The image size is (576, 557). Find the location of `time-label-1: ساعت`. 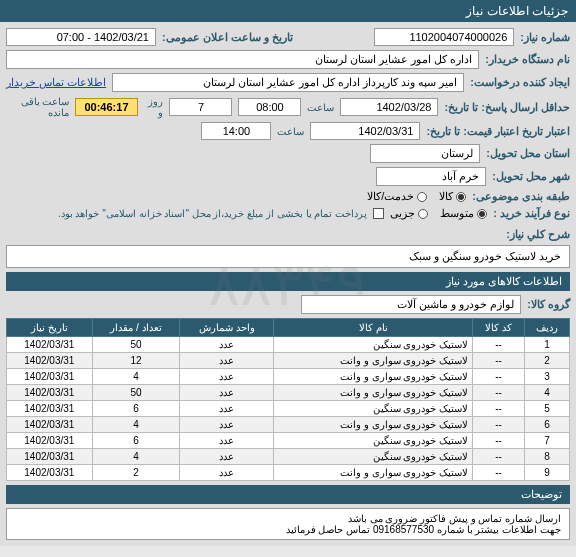

time-label-1: ساعت is located at coordinates (320, 108).